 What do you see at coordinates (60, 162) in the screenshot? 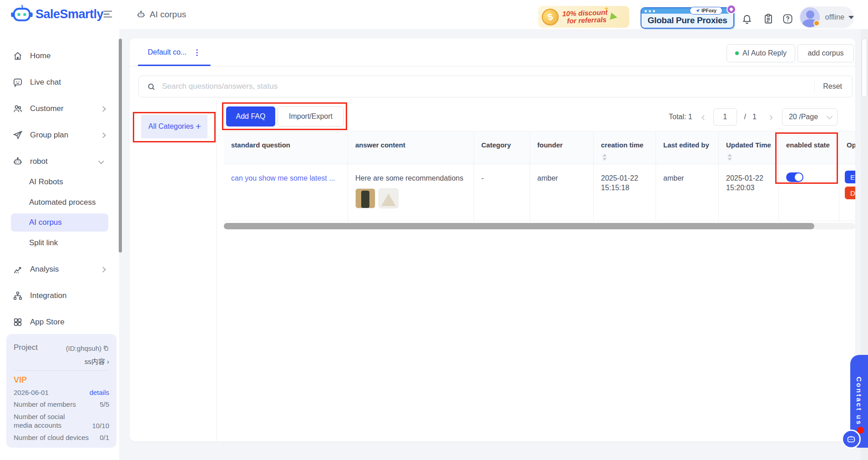
I see `sidebar-item-robot: robot` at bounding box center [60, 162].